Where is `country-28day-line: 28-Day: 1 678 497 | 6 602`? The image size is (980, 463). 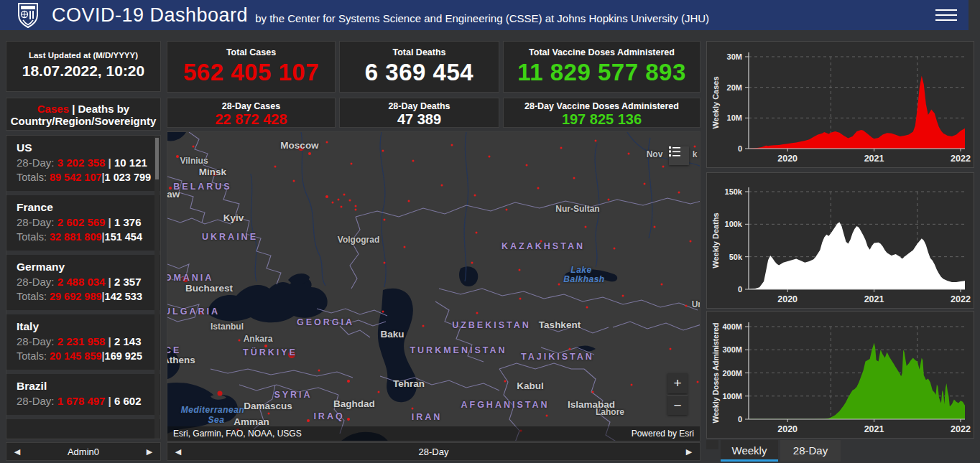 country-28day-line: 28-Day: 1 678 497 | 6 602 is located at coordinates (84, 401).